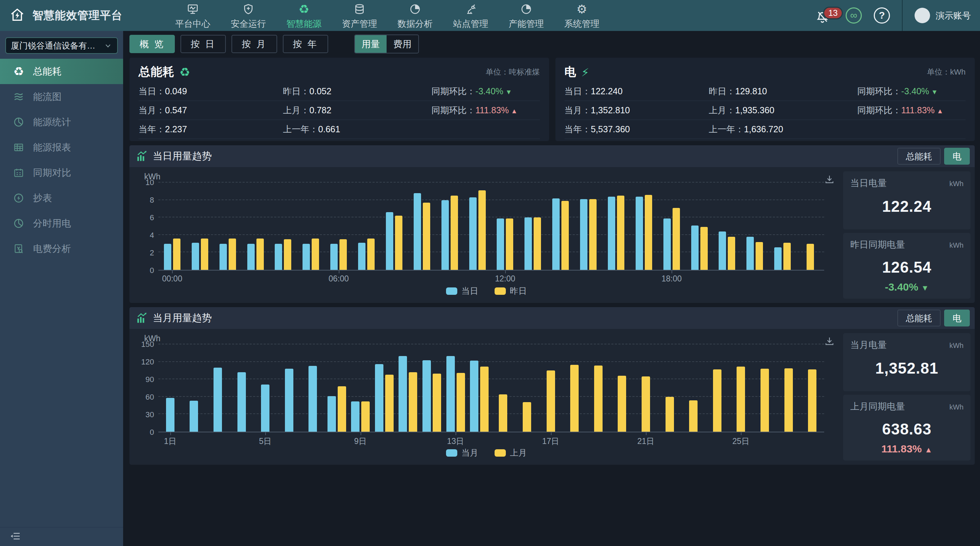 The height and width of the screenshot is (546, 980). Describe the element at coordinates (878, 245) in the screenshot. I see `stat-label: 昨日同期电量` at that location.